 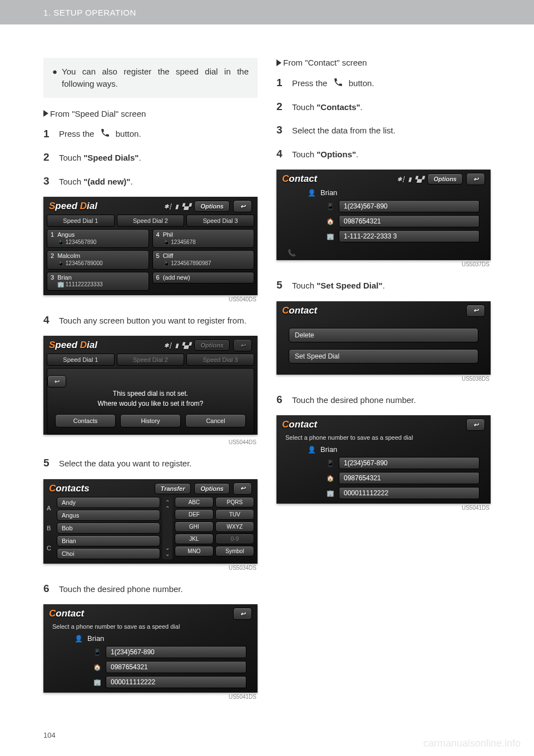 What do you see at coordinates (98, 238) in the screenshot?
I see `speed-dial-entry: 1Angus📱 1234567890` at bounding box center [98, 238].